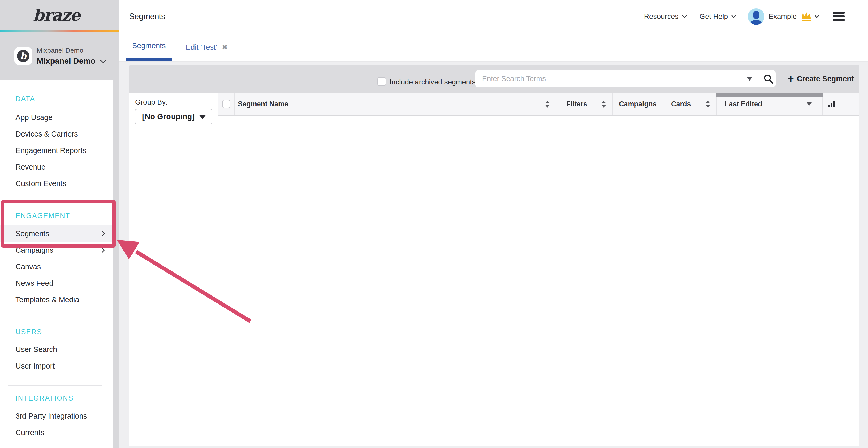  Describe the element at coordinates (57, 300) in the screenshot. I see `sidebar-item-templates-media: Templates & Media` at that location.